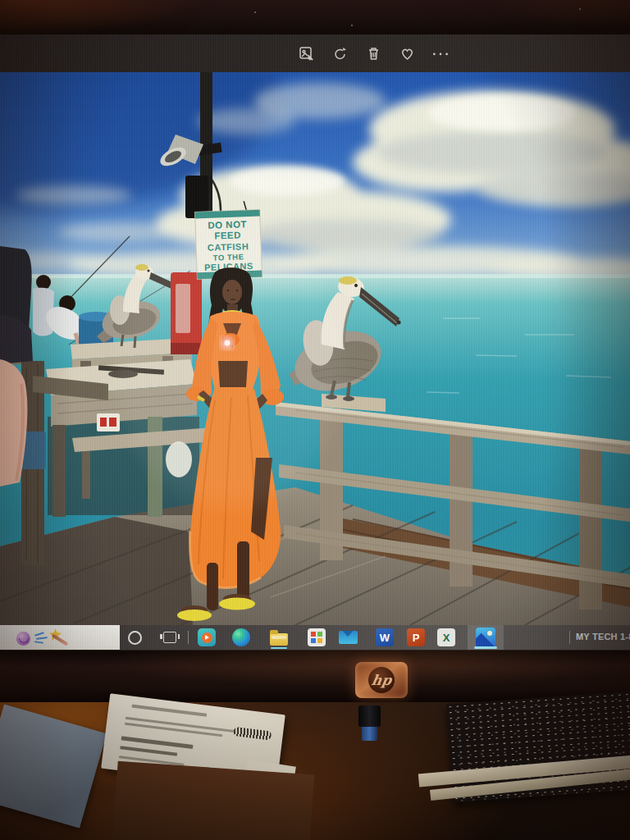  I want to click on microsoft-store-icon, so click(317, 637).